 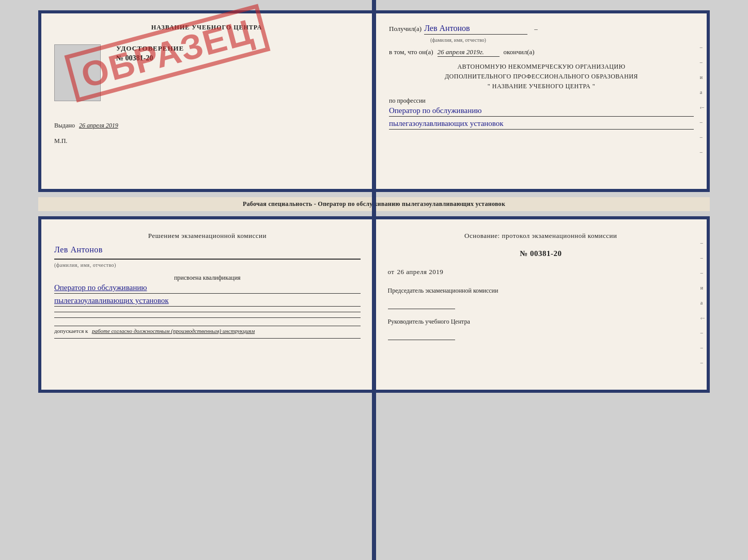 I want to click on profession-line2: пылегазоулавливающих установок, so click(x=541, y=124).